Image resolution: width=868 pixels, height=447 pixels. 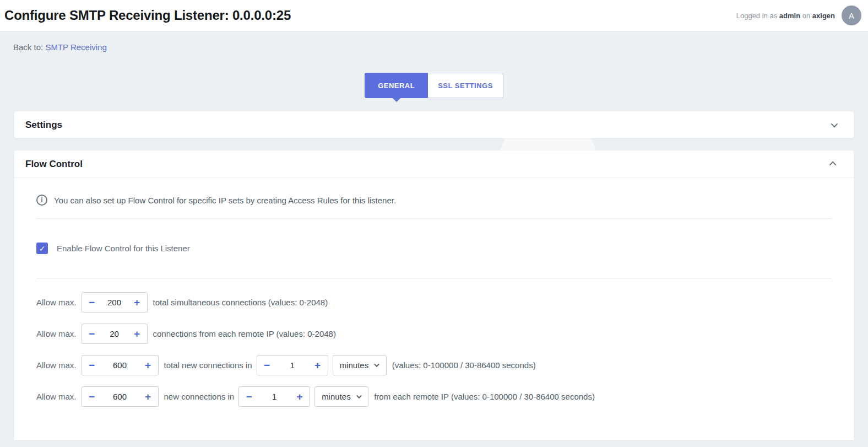 What do you see at coordinates (397, 100) in the screenshot?
I see `active-tab-pointer` at bounding box center [397, 100].